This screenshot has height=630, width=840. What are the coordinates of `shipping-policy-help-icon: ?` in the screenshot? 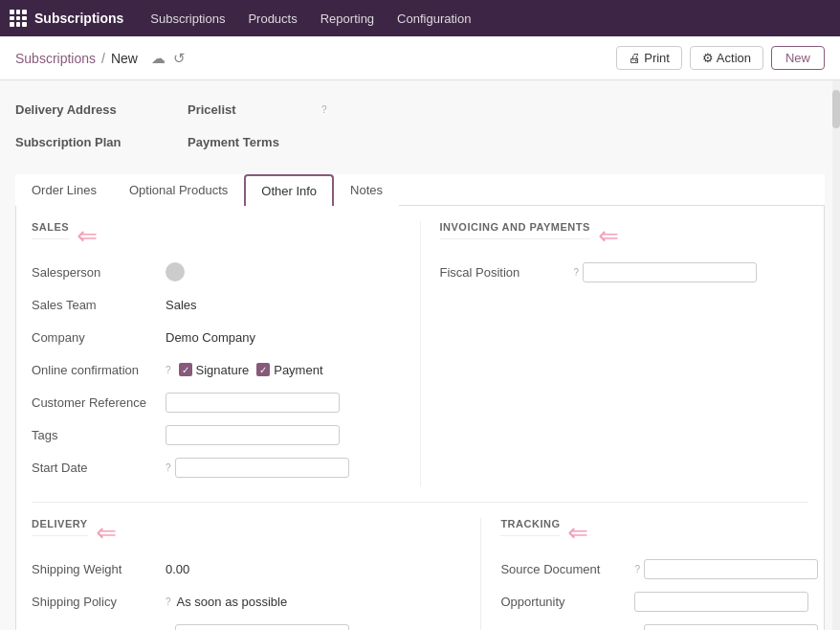 It's located at (168, 601).